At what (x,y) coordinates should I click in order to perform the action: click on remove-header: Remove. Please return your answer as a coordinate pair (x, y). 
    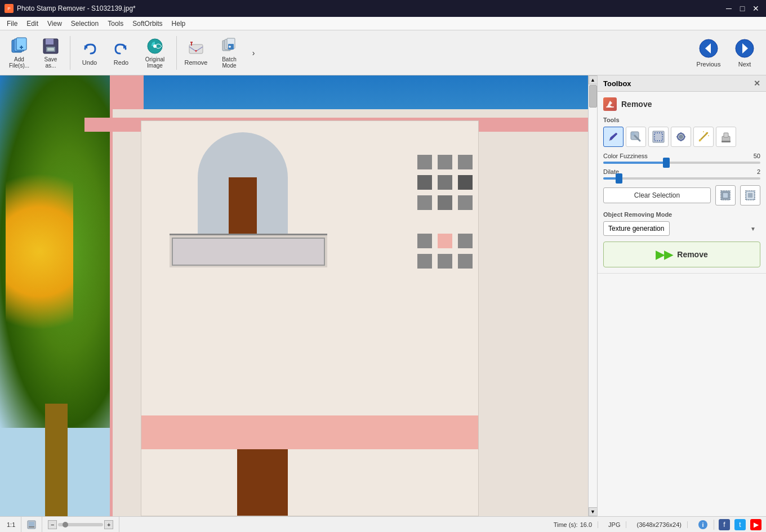
    Looking at the image, I should click on (682, 104).